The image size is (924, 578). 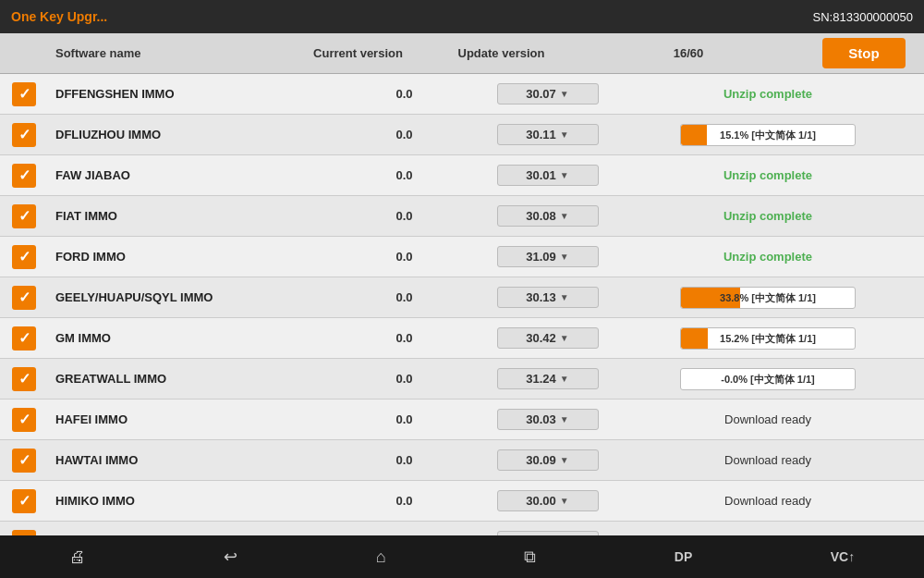 I want to click on row-status: 15.1% [中文简体 1/1], so click(x=772, y=135).